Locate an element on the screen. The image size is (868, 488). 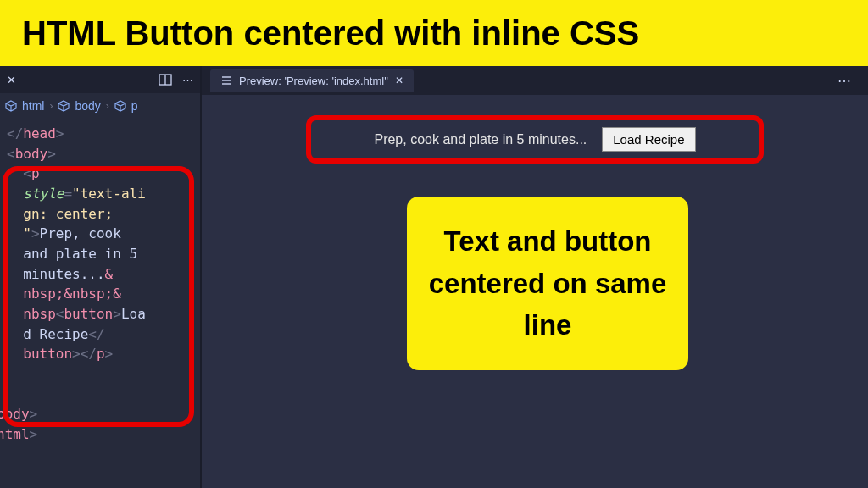
preview-text: Prep, cook and plate in 5 minutes... is located at coordinates (480, 140).